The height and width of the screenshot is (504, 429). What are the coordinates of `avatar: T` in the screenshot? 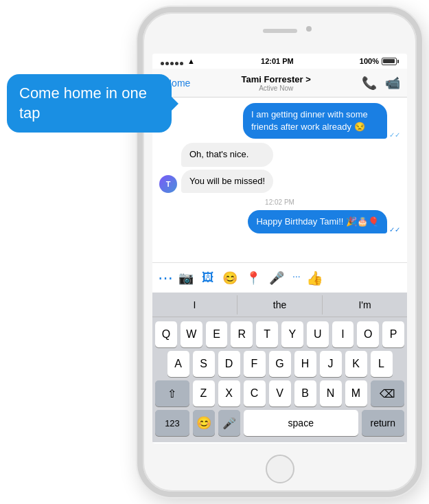 It's located at (168, 184).